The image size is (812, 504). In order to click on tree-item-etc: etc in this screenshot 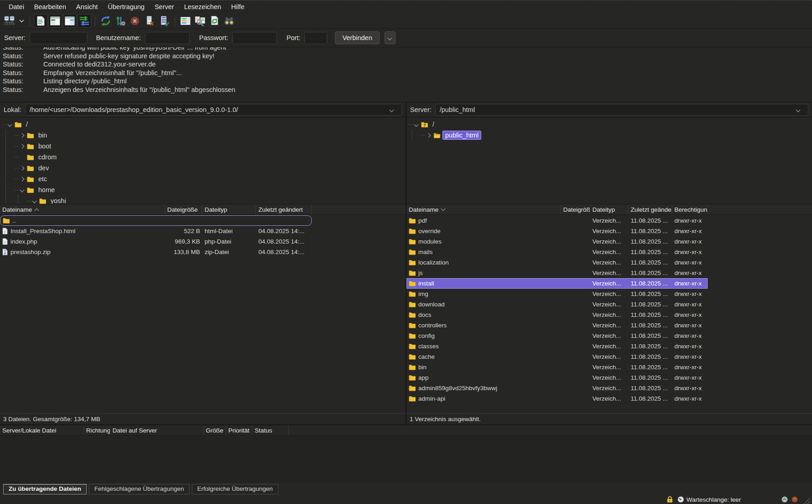, I will do `click(204, 179)`.